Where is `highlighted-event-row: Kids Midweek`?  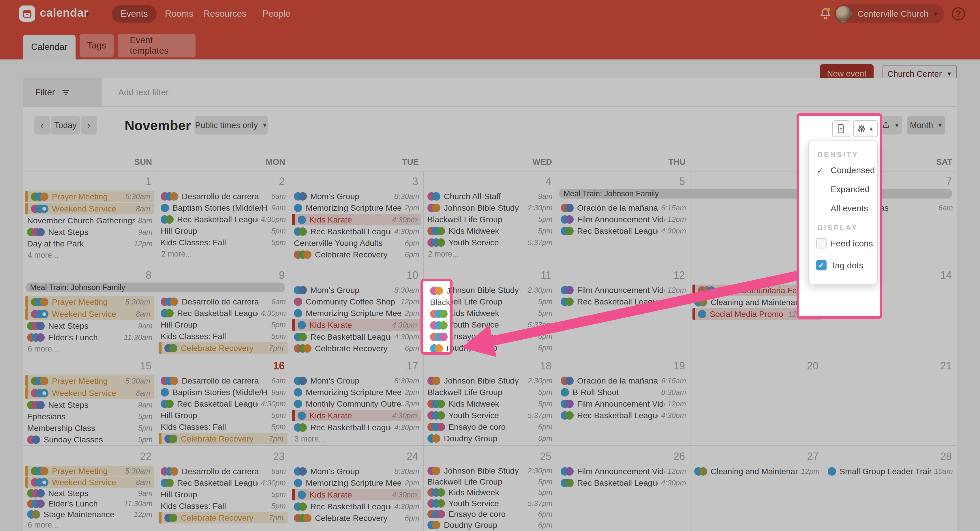
highlighted-event-row: Kids Midweek is located at coordinates (438, 314).